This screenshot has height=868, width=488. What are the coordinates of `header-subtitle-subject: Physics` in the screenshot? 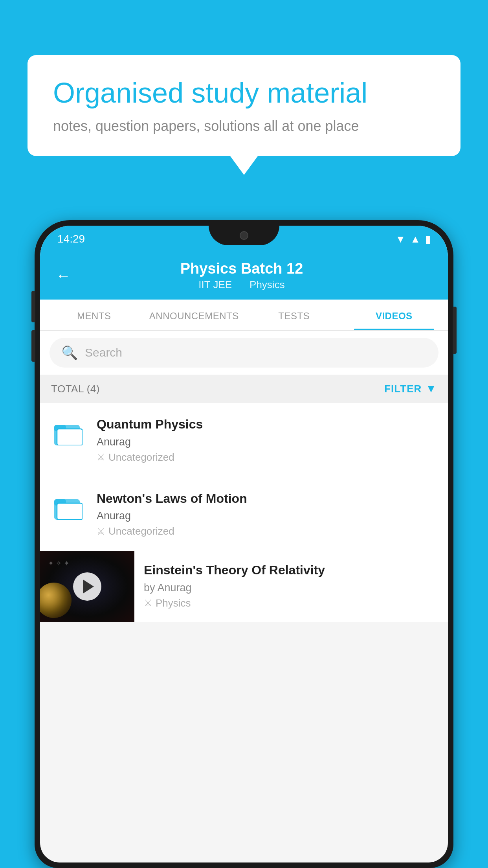 It's located at (267, 285).